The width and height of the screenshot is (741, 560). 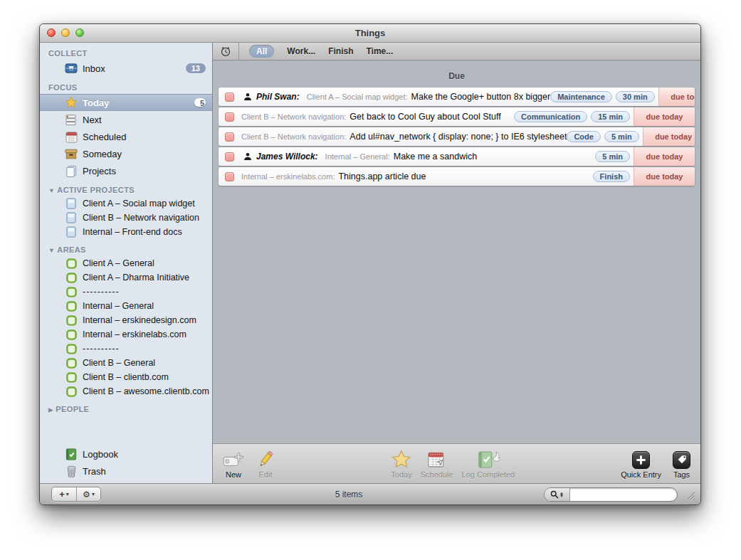 I want to click on stack-icon, so click(x=71, y=171).